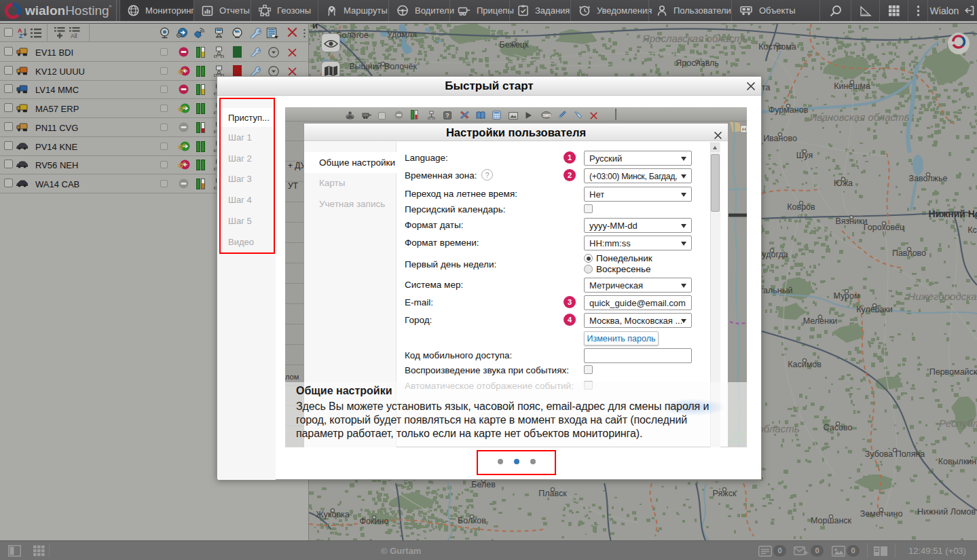 Image resolution: width=977 pixels, height=560 pixels. Describe the element at coordinates (74, 35) in the screenshot. I see `svg-text: All` at that location.